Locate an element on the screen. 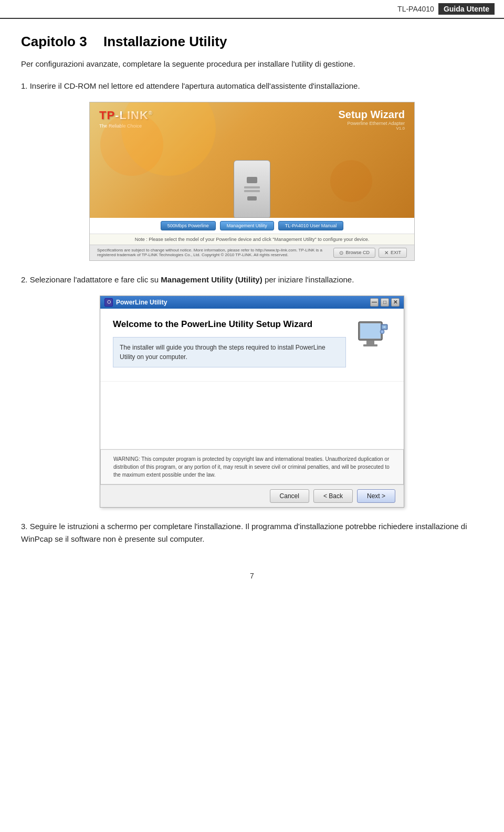  step-2-text-prefix: Selezionare l'adattatore e fare clic su is located at coordinates (96, 279).